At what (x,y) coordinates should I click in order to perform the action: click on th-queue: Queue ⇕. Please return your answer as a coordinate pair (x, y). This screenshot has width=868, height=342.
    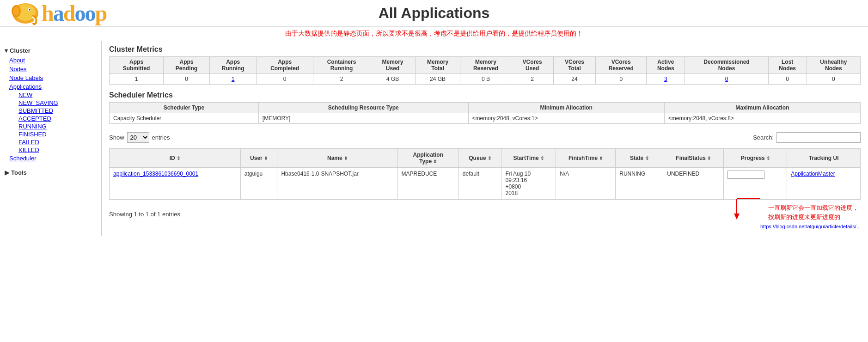
    Looking at the image, I should click on (480, 158).